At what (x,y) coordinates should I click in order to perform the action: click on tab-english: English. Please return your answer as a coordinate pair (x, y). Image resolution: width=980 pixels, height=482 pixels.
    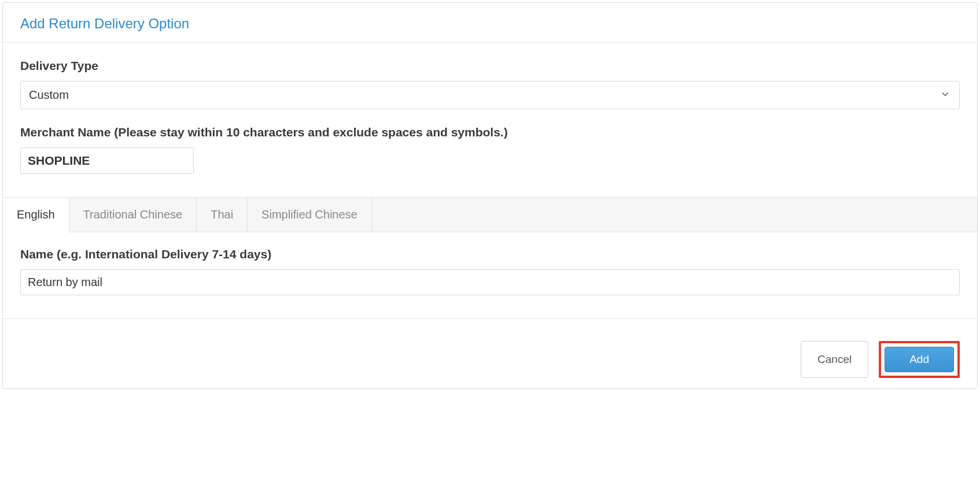
    Looking at the image, I should click on (36, 215).